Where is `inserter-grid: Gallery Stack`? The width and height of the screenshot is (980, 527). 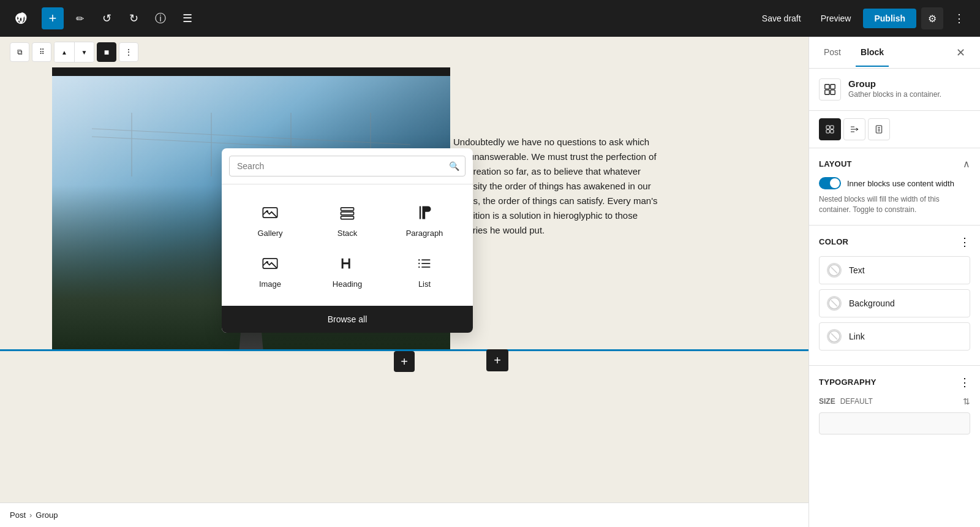 inserter-grid: Gallery Stack is located at coordinates (347, 245).